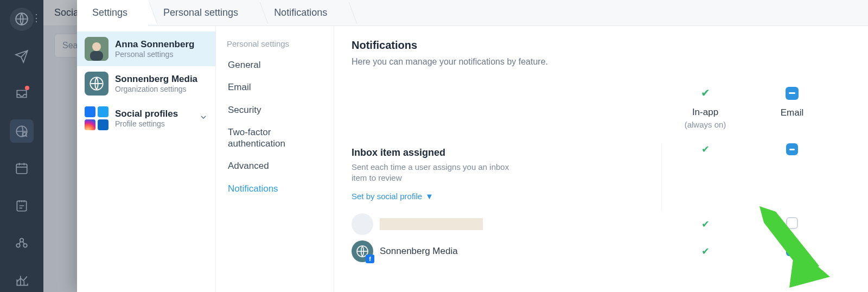 The width and height of the screenshot is (868, 292). I want to click on col-sublabel: (always on), so click(705, 125).